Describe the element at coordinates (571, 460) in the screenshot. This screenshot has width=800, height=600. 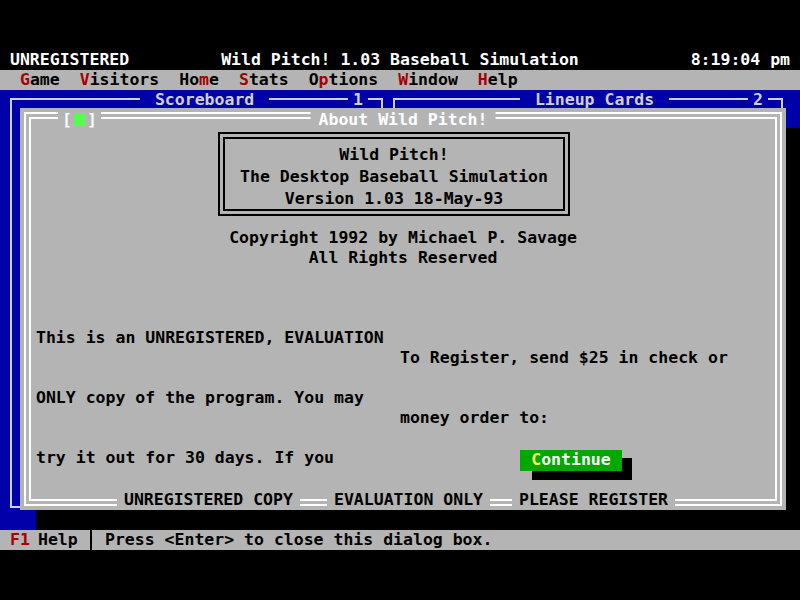
I see `continue-button: Continue` at that location.